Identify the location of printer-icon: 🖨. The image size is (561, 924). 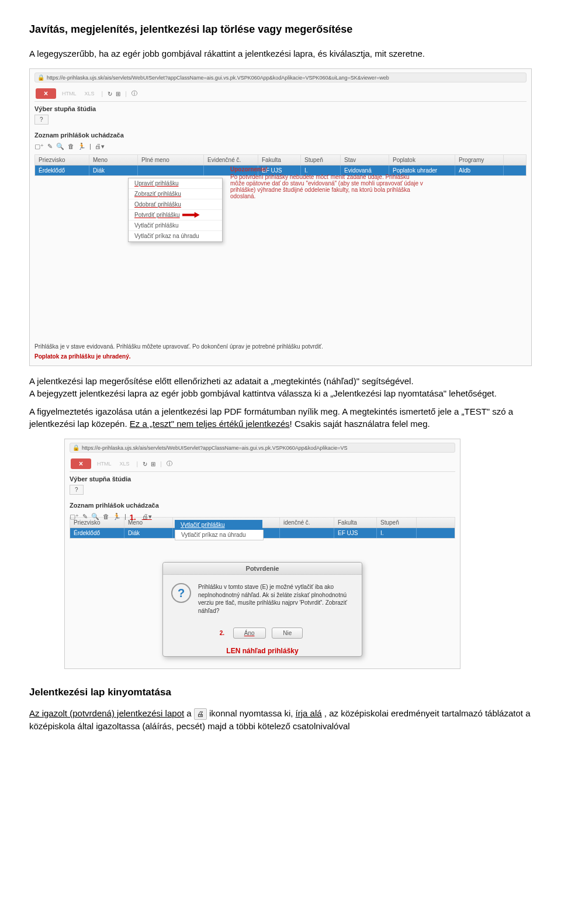
(200, 715).